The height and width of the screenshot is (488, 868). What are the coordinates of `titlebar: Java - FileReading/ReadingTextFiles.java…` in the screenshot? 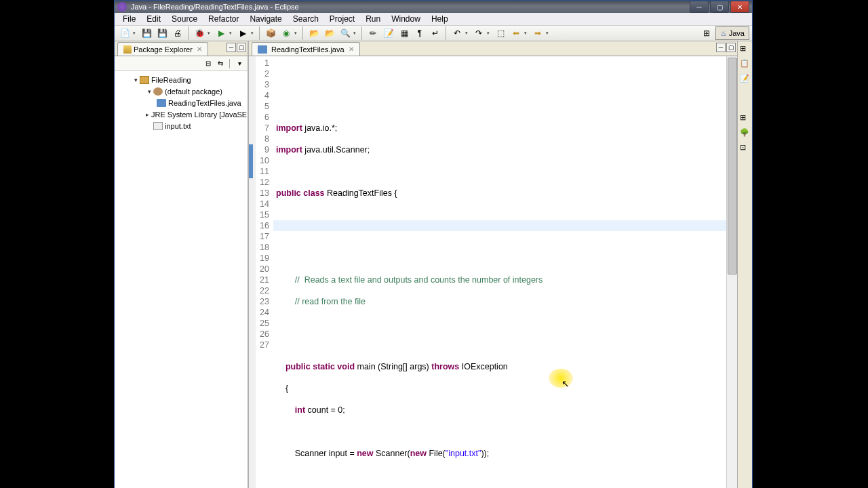 It's located at (433, 7).